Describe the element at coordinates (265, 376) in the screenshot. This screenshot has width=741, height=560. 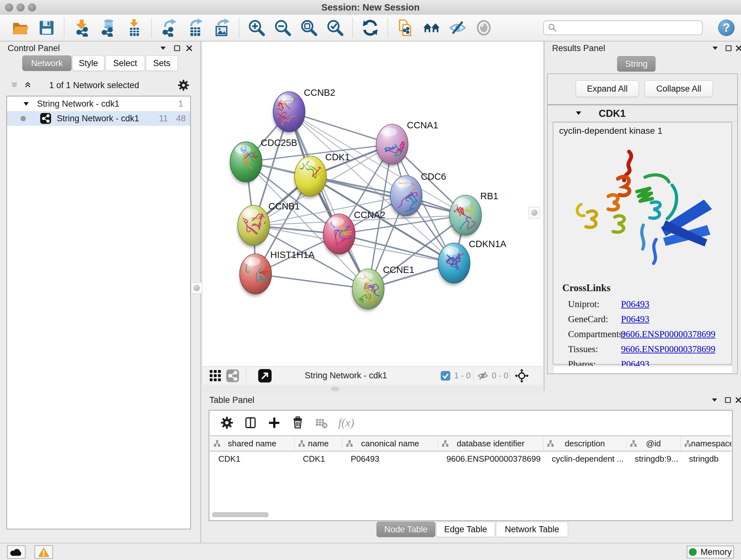
I see `birdseye-view-icon` at that location.